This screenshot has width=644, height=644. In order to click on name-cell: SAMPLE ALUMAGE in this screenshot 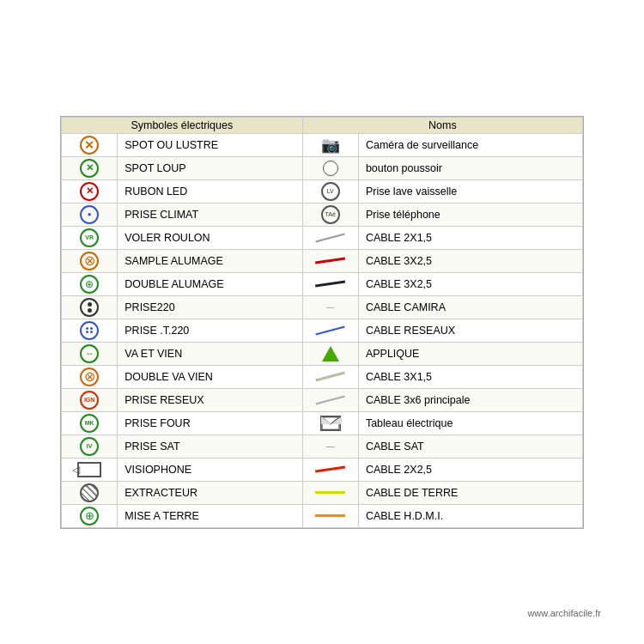, I will do `click(210, 261)`.